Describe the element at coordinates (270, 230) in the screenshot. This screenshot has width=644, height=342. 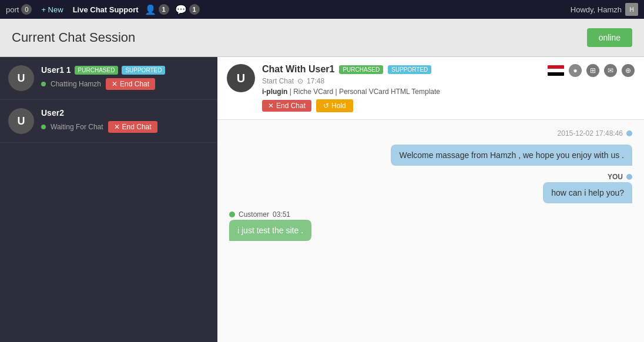
I see `customer-bubble: i just test the site .` at that location.